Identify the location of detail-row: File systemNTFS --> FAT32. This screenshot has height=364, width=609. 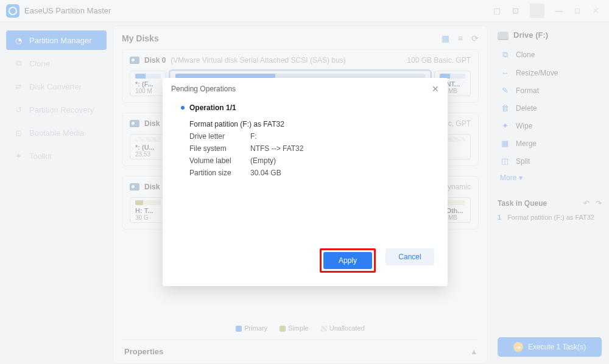
(305, 149).